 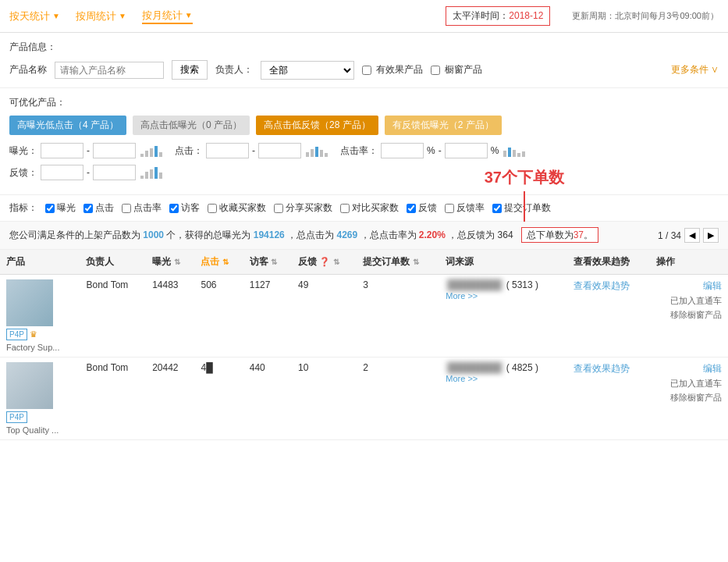 I want to click on feedback-from-input, so click(x=62, y=173).